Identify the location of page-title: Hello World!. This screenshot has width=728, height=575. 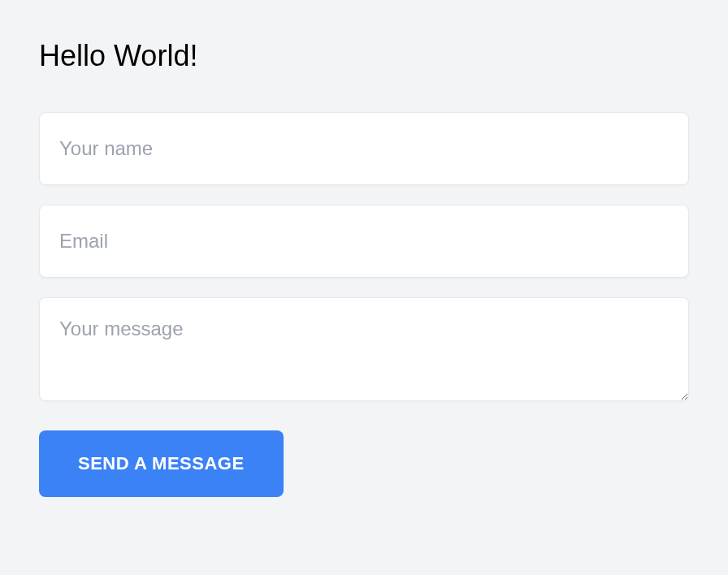
(364, 56).